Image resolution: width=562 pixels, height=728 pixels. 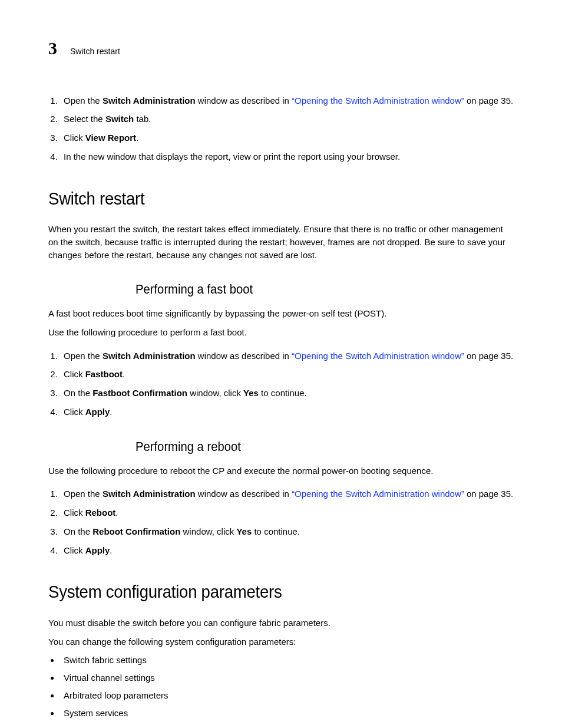 I want to click on intro-steps: Open the Switch Administration window as…, so click(x=281, y=129).